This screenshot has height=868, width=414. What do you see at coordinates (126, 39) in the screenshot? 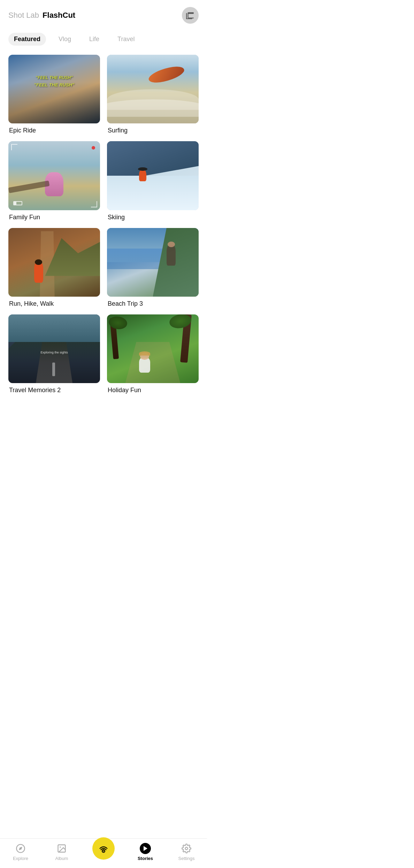
I see `tab-travel: Travel` at bounding box center [126, 39].